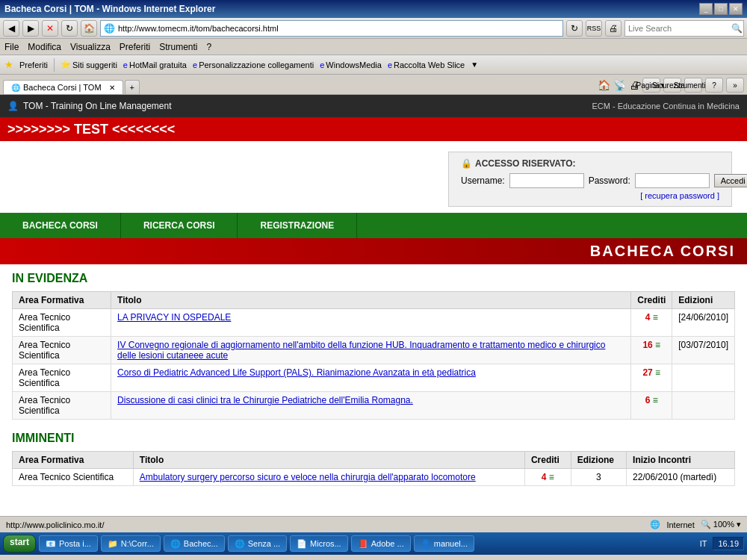 This screenshot has width=747, height=560. What do you see at coordinates (16, 88) in the screenshot?
I see `tab-favicon: 🌐` at bounding box center [16, 88].